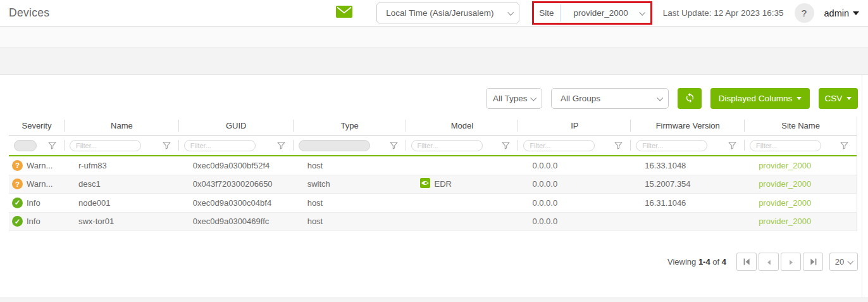 The width and height of the screenshot is (868, 302). Describe the element at coordinates (688, 184) in the screenshot. I see `firmware-cell: 15.2007.354` at that location.